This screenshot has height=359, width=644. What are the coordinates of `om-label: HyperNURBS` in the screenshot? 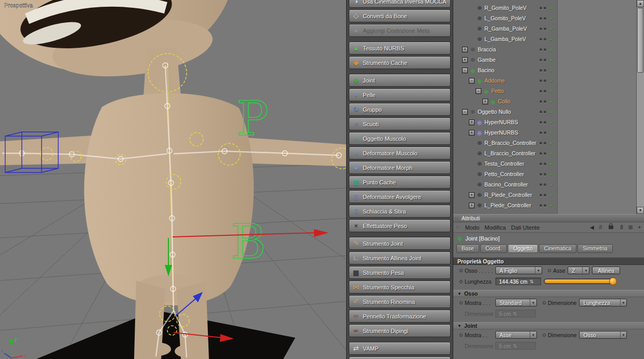 It's located at (501, 132).